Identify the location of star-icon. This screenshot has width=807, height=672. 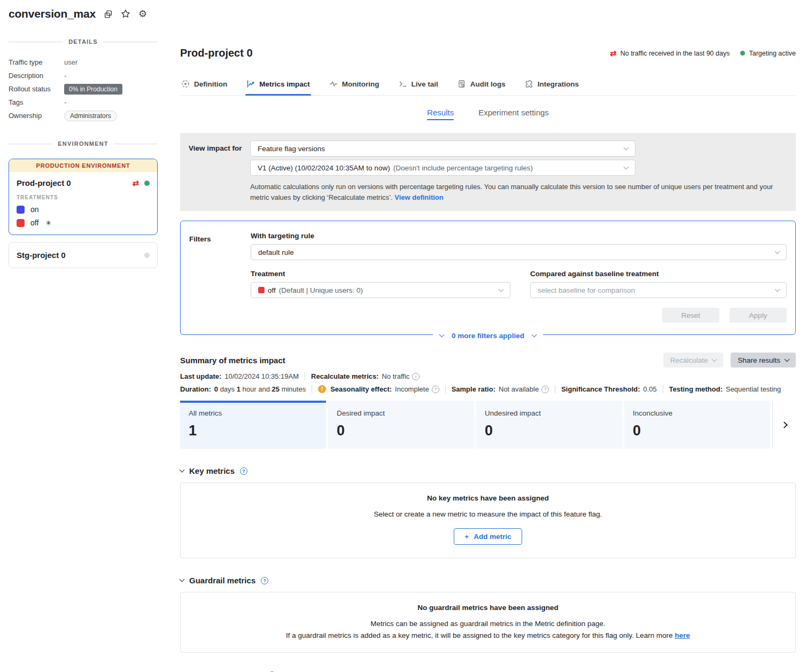
(126, 14).